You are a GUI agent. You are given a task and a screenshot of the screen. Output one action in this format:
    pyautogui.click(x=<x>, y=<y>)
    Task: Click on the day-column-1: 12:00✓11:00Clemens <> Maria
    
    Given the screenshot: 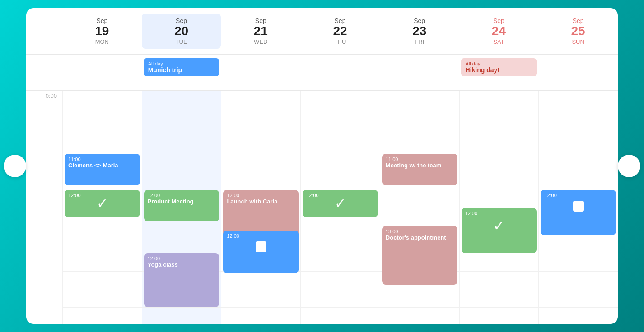 What is the action you would take?
    pyautogui.click(x=102, y=208)
    